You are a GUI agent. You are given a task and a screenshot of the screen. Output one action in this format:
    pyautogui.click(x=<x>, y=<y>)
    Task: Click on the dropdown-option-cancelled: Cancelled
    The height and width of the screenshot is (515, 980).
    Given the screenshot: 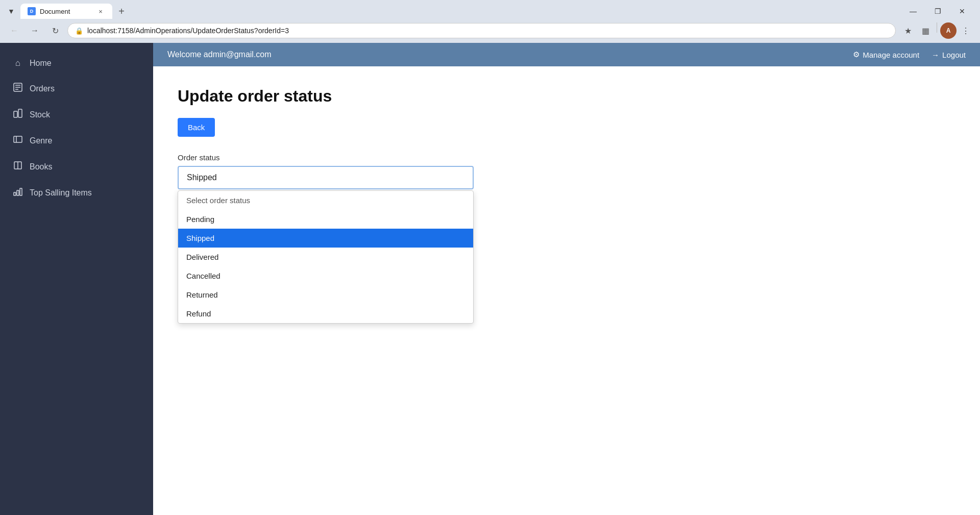 What is the action you would take?
    pyautogui.click(x=326, y=276)
    